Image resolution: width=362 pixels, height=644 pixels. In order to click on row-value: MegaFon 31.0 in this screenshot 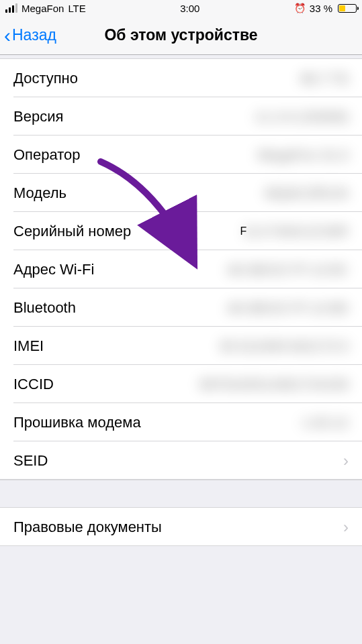, I will do `click(304, 155)`.